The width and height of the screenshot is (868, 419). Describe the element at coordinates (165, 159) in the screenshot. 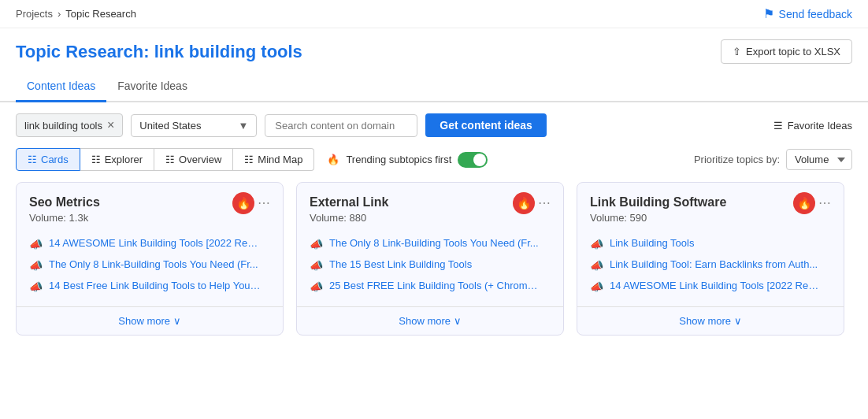

I see `view-buttons: ☷ Cards ☷ Explorer ☷ Overview ☷ Mind Map` at that location.